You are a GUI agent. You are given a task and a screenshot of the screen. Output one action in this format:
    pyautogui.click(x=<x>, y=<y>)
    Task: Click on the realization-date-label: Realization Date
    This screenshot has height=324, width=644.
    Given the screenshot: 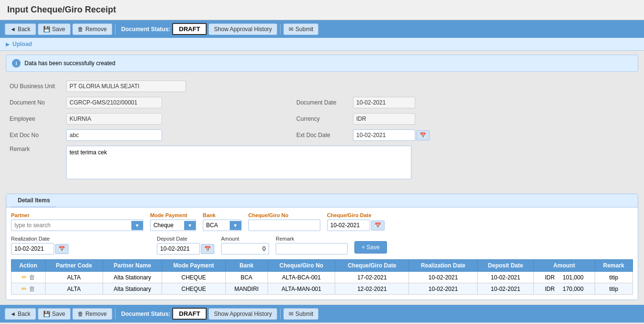 What is the action you would take?
    pyautogui.click(x=40, y=239)
    